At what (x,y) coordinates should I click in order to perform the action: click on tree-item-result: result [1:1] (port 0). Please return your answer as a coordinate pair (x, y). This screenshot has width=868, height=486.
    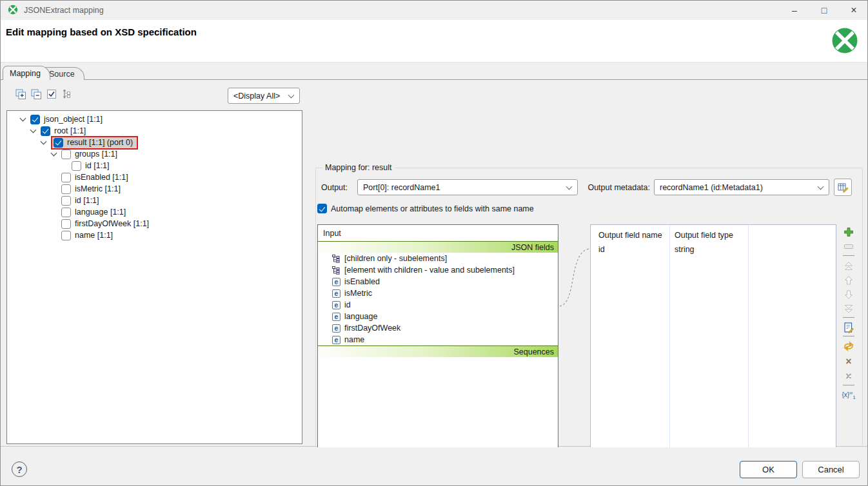
    Looking at the image, I should click on (155, 142).